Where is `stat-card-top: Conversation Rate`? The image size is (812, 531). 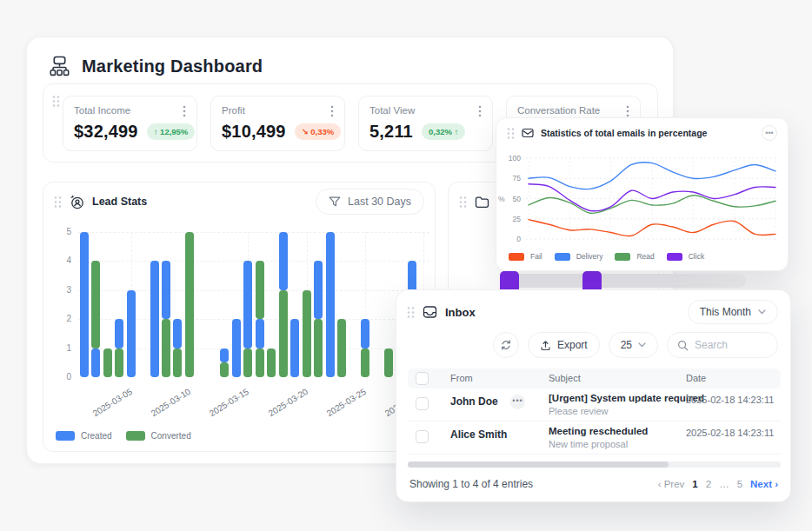
stat-card-top: Conversation Rate is located at coordinates (574, 111).